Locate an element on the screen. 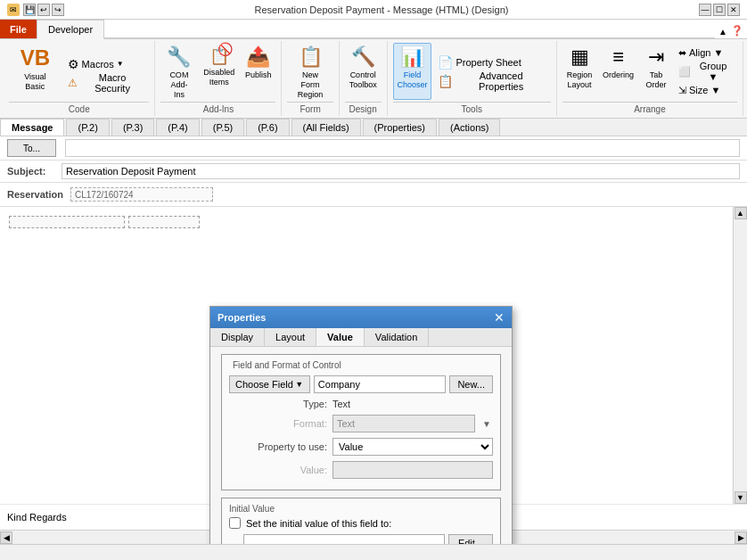  control-toolbox-label: ControlToolbox is located at coordinates (364, 80).